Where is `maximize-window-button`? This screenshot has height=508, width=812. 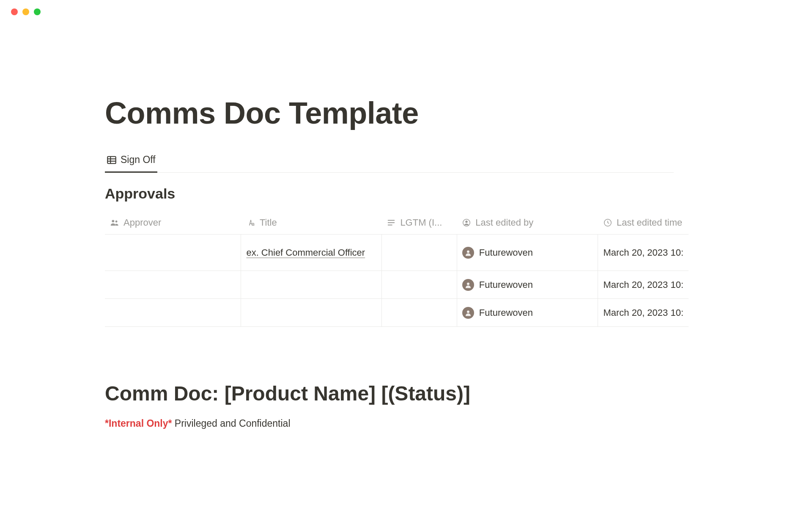
maximize-window-button is located at coordinates (37, 12).